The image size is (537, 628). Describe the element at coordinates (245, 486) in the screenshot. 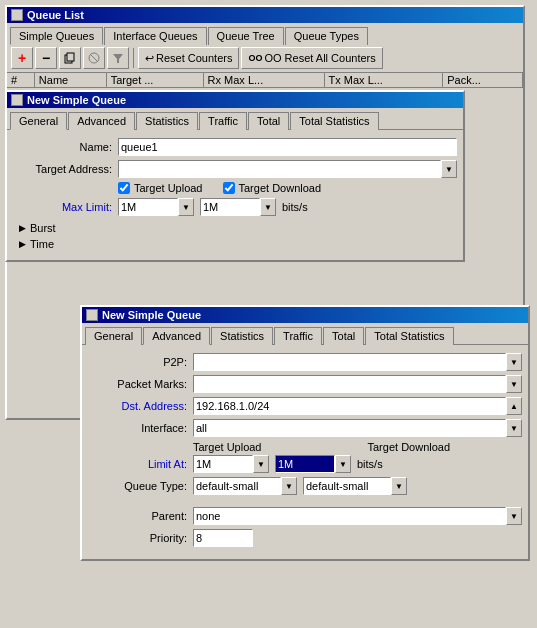

I see `nsq2-upload-queue-type-group: ▼` at that location.